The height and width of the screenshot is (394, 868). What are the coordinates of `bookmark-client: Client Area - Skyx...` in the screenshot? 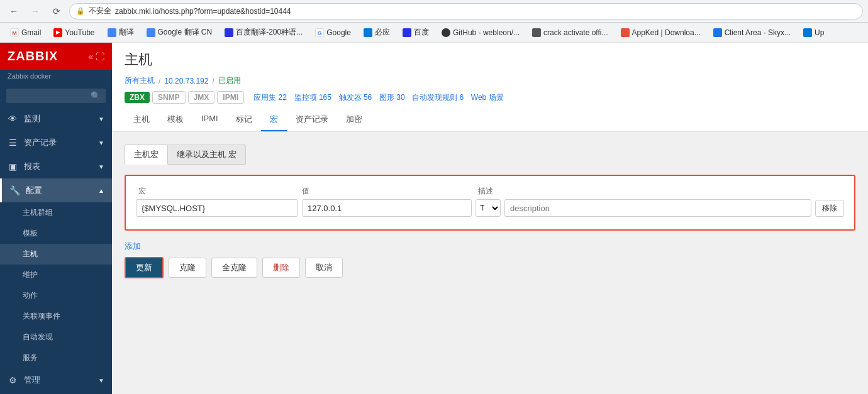 It's located at (752, 33).